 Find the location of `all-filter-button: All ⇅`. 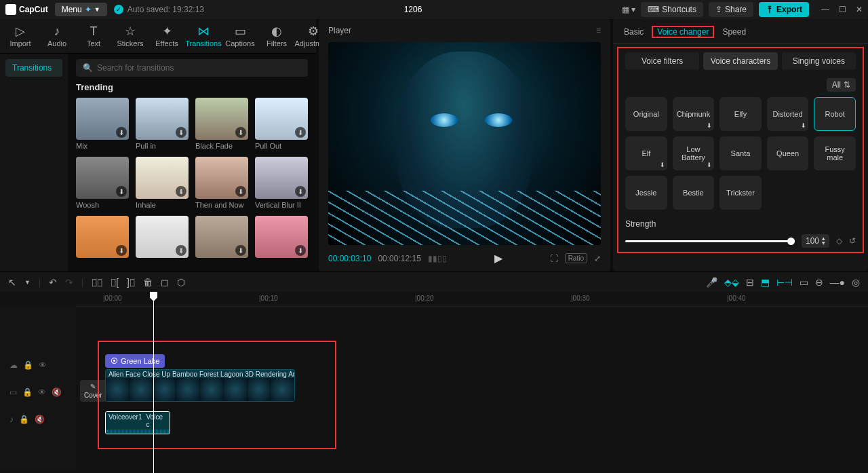

all-filter-button: All ⇅ is located at coordinates (841, 85).